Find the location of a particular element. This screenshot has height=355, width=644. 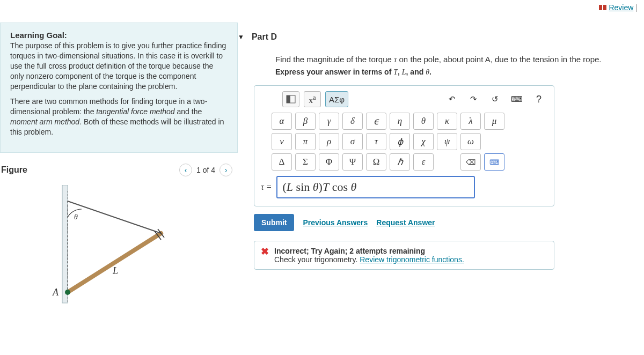

previous-answers-link: Previous Answers is located at coordinates (335, 223).